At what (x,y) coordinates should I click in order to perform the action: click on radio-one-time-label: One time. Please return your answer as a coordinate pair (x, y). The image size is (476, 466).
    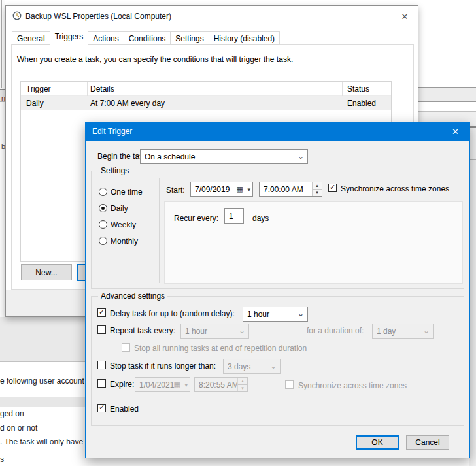
    Looking at the image, I should click on (127, 192).